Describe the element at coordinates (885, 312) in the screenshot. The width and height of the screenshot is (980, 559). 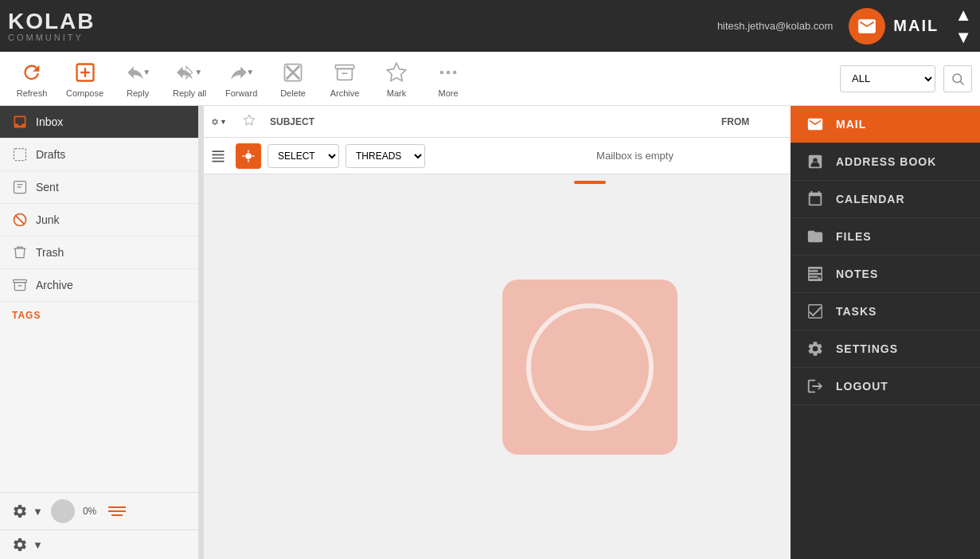
I see `app-menu-item-tasks: TASKS` at that location.